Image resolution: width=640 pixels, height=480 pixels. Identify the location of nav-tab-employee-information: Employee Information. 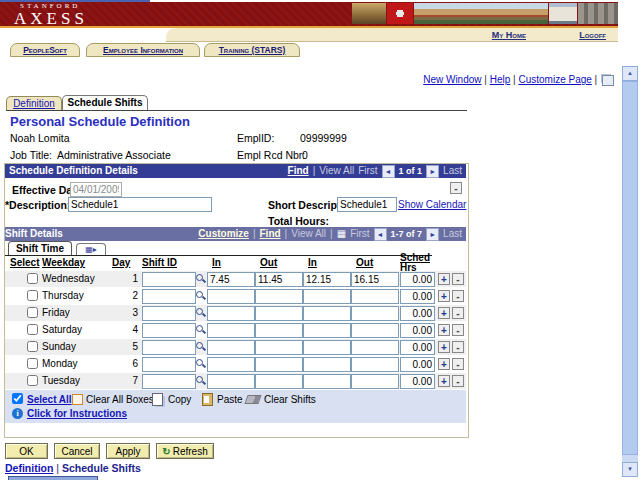
(143, 50).